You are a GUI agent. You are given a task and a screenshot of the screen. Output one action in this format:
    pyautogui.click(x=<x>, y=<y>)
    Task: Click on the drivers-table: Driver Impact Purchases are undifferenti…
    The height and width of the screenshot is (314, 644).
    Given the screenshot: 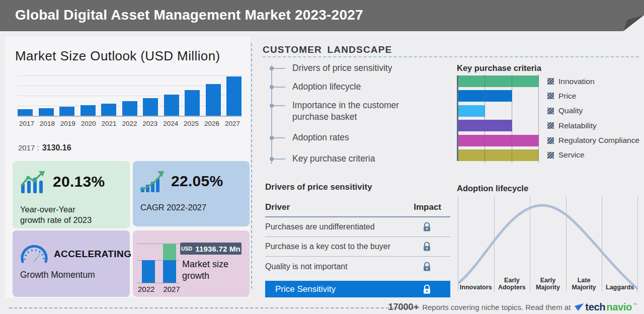 What is the action you would take?
    pyautogui.click(x=358, y=249)
    